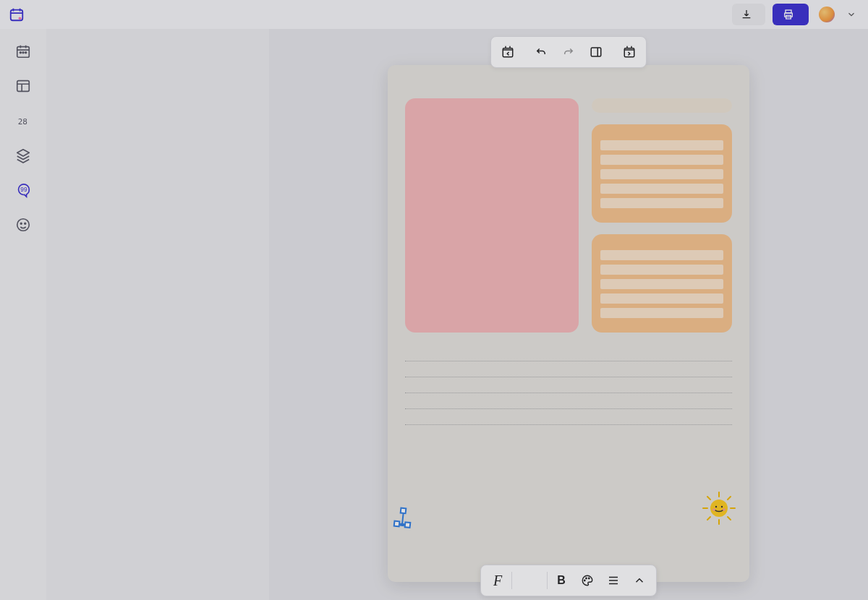 Image resolution: width=868 pixels, height=600 pixels. Describe the element at coordinates (434, 14) in the screenshot. I see `app-header` at that location.